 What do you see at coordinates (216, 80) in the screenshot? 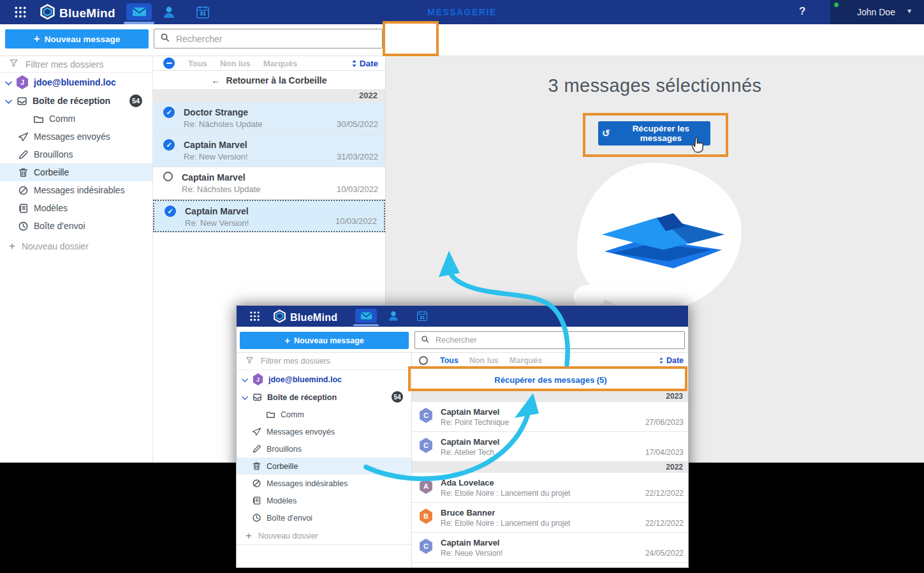
I see `back-arrow-icon: ←` at bounding box center [216, 80].